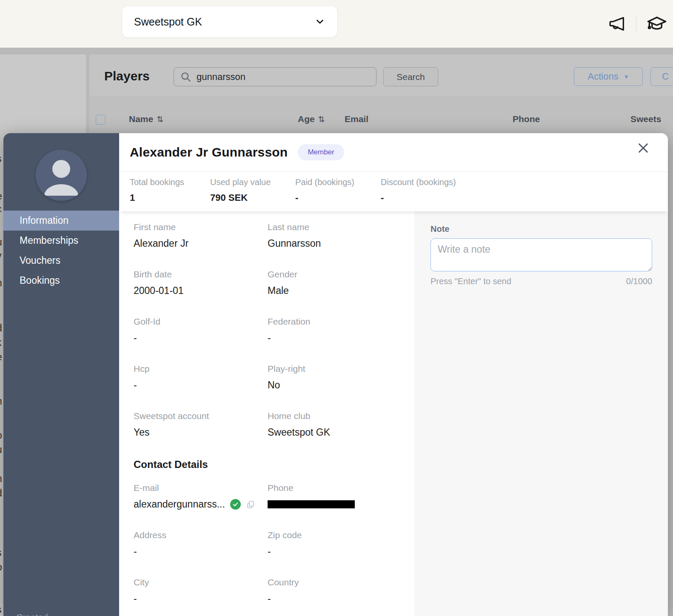 Image resolution: width=673 pixels, height=616 pixels. Describe the element at coordinates (208, 152) in the screenshot. I see `player-name-title: Alexander Jr Gunnarsson` at that location.